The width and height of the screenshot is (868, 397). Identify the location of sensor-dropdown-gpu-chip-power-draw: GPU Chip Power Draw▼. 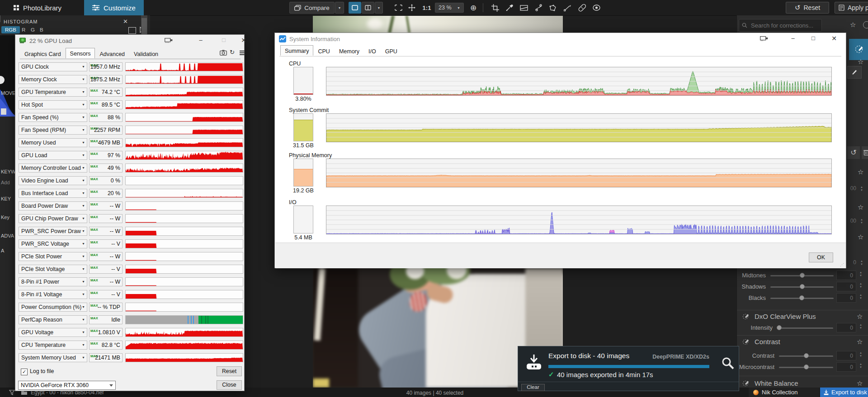
(53, 219).